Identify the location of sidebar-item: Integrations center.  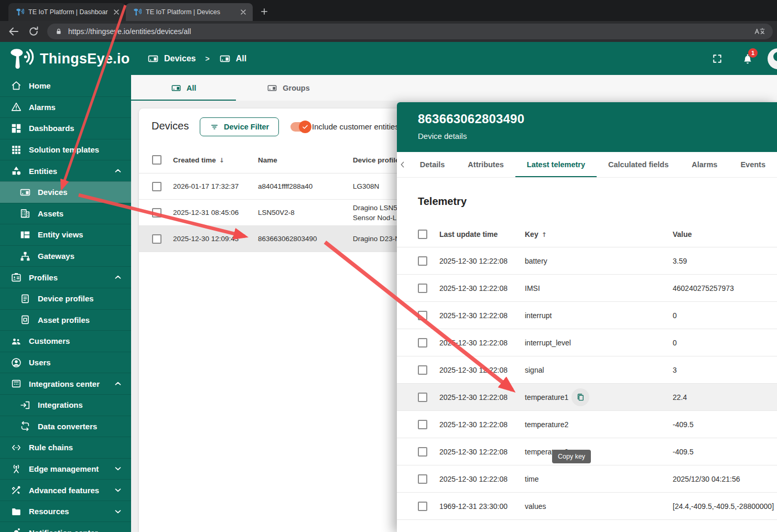
(66, 384).